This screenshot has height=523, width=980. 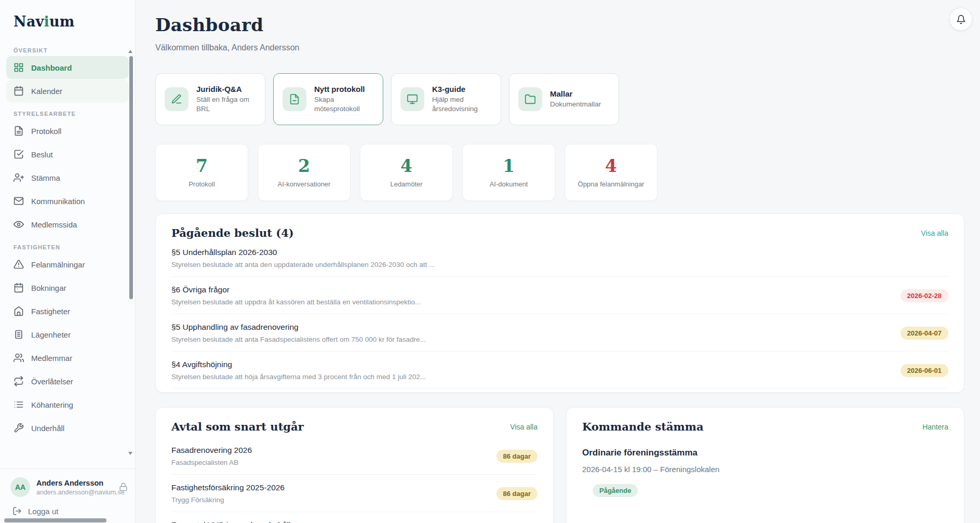 I want to click on sidebar-item-label: Underhåll, so click(x=48, y=428).